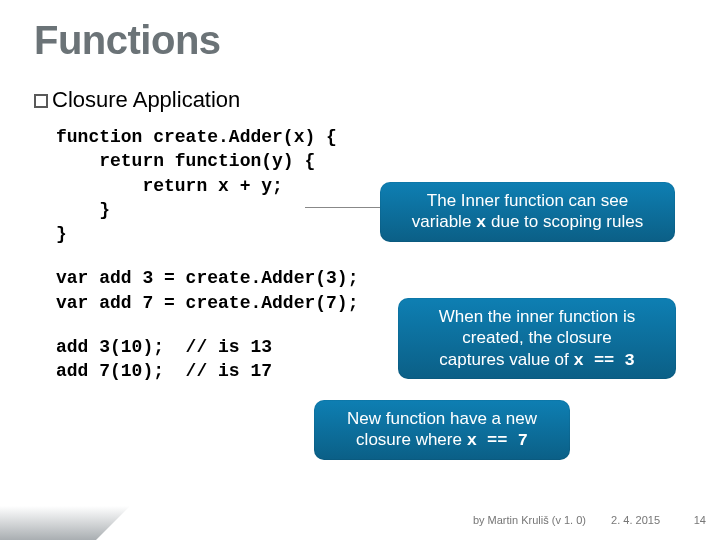  Describe the element at coordinates (342, 208) in the screenshot. I see `callout-leader` at that location.